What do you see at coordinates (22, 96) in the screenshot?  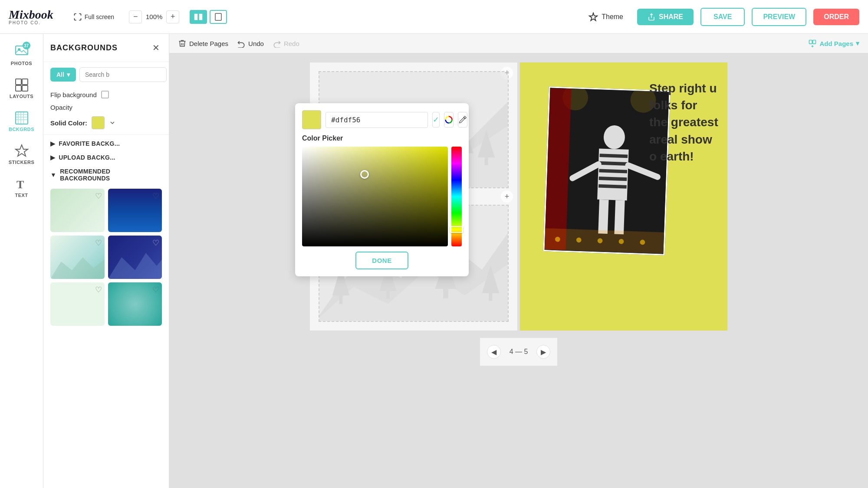 I see `layouts-label: LAYOUTS` at bounding box center [22, 96].